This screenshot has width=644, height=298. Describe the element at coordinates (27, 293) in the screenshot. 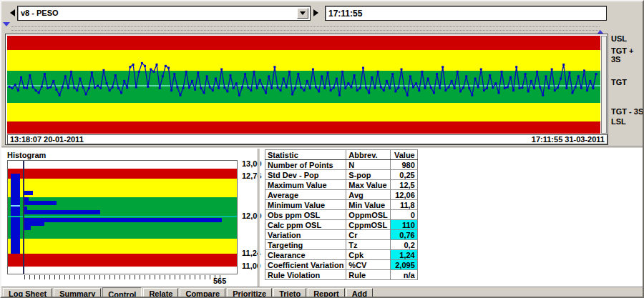

I see `tab-log-sheet: Log Sheet` at that location.